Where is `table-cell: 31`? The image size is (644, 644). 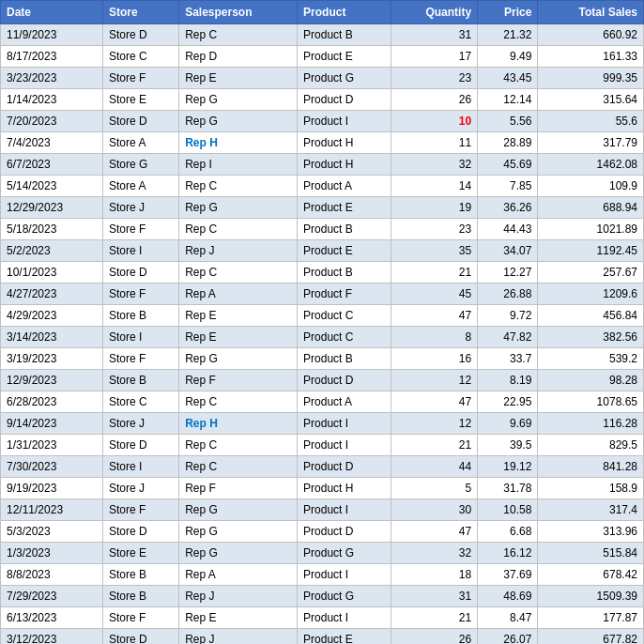
table-cell: 31 is located at coordinates (435, 36).